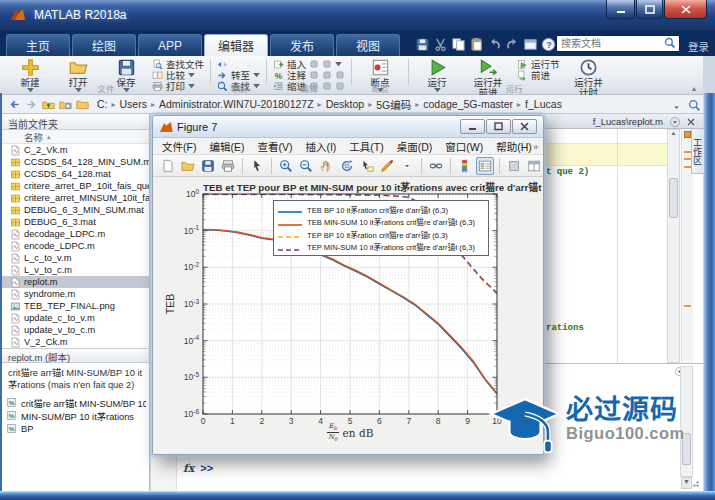  Describe the element at coordinates (76, 246) in the screenshot. I see `file-encode_LDPC.m: encode_LDPC.m` at that location.